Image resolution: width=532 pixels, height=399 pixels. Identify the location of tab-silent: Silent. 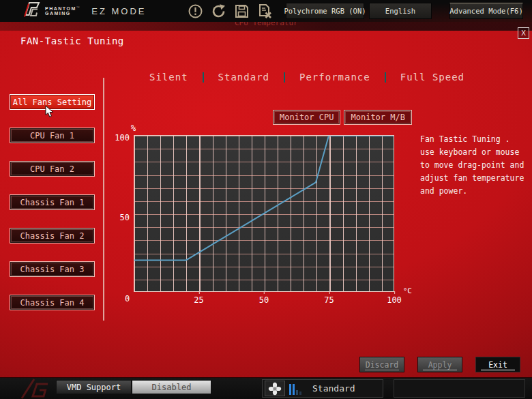
(169, 77).